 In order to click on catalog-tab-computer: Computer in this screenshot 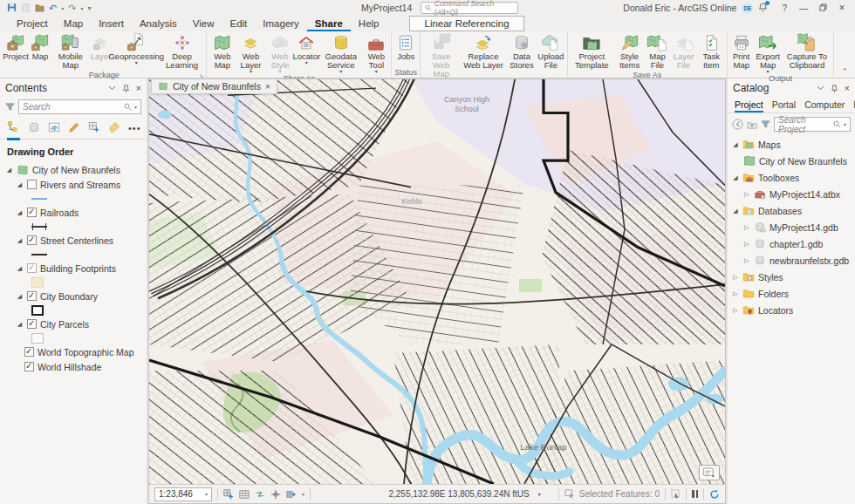, I will do `click(824, 105)`.